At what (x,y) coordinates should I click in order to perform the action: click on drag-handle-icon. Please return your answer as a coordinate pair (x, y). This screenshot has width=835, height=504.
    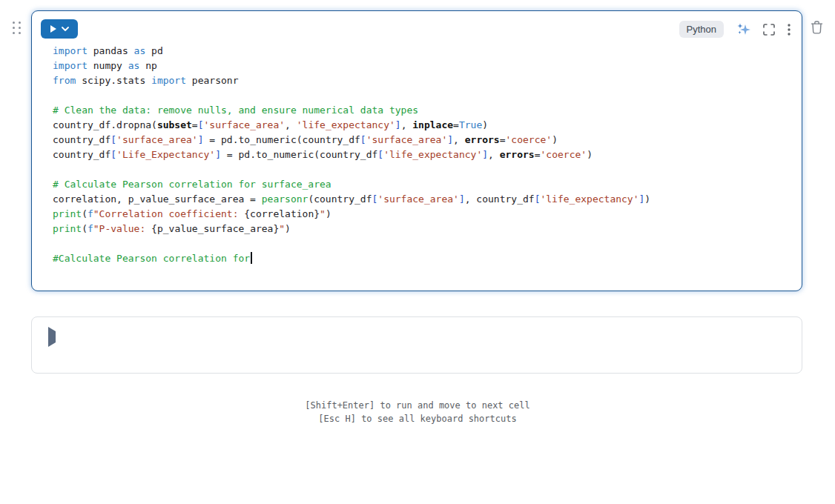
    Looking at the image, I should click on (18, 28).